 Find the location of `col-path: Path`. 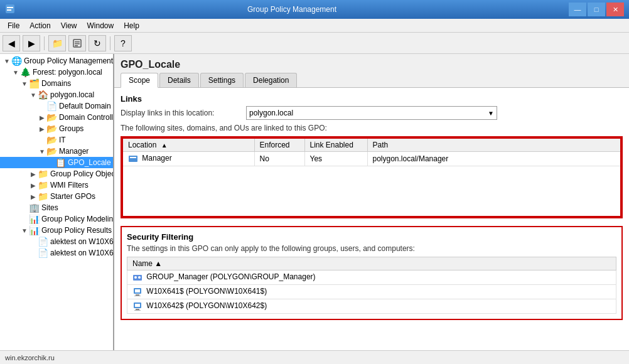

col-path: Path is located at coordinates (494, 145).